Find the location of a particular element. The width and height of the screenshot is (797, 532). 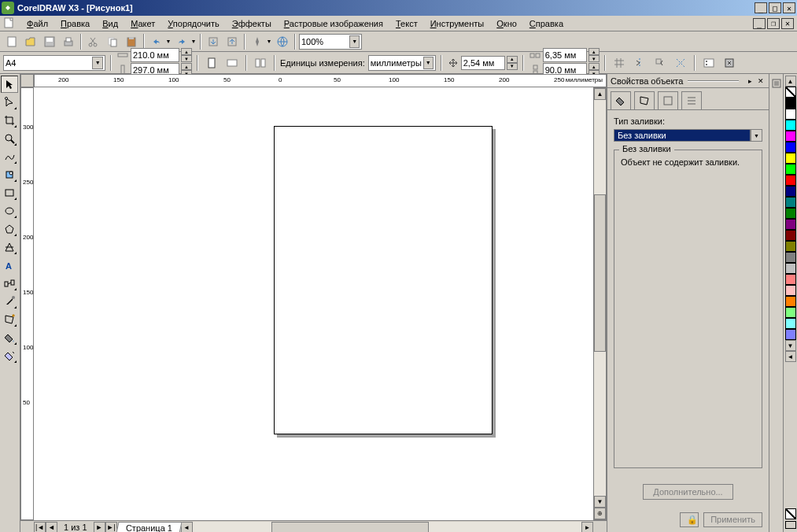

palette-up-button: ▲ is located at coordinates (791, 81).